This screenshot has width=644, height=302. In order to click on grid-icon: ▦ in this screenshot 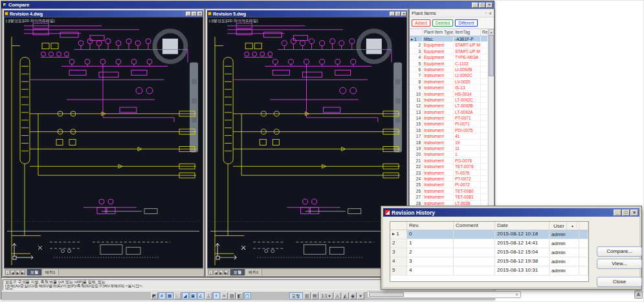, I will do `click(170, 296)`.